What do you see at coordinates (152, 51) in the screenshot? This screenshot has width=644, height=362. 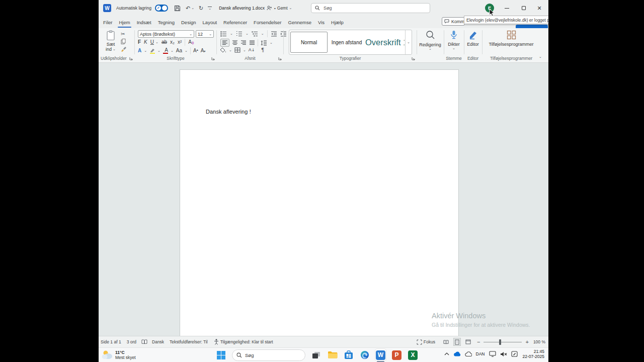 I see `highlight-button` at bounding box center [152, 51].